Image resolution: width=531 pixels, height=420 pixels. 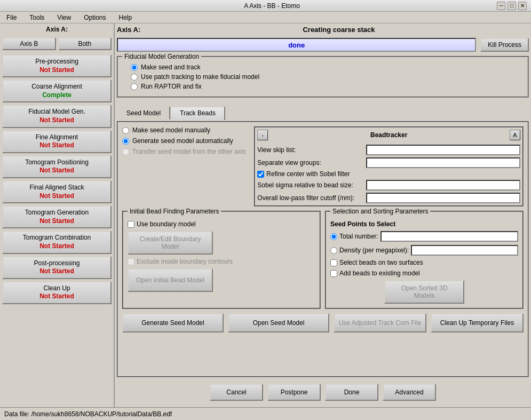 What do you see at coordinates (272, 6) in the screenshot?
I see `app-title: A Axis - BB - Etomo` at bounding box center [272, 6].